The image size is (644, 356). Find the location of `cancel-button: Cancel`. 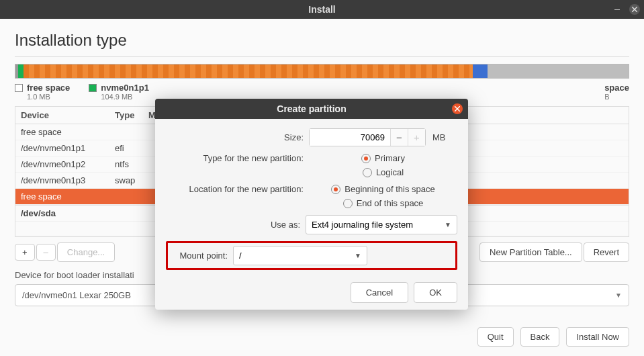

cancel-button: Cancel is located at coordinates (379, 293).